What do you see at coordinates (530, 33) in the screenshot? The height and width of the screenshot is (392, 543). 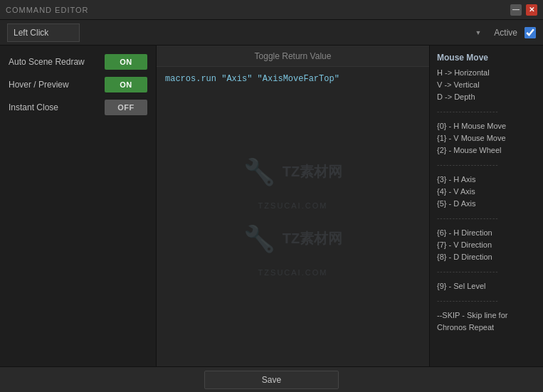 I see `active-checkbox` at bounding box center [530, 33].